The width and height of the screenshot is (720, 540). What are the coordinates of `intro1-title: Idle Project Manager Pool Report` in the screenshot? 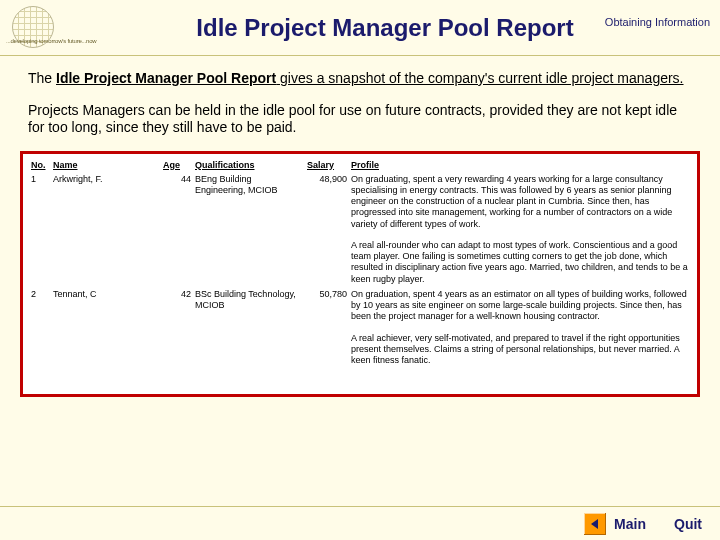 It's located at (166, 78).